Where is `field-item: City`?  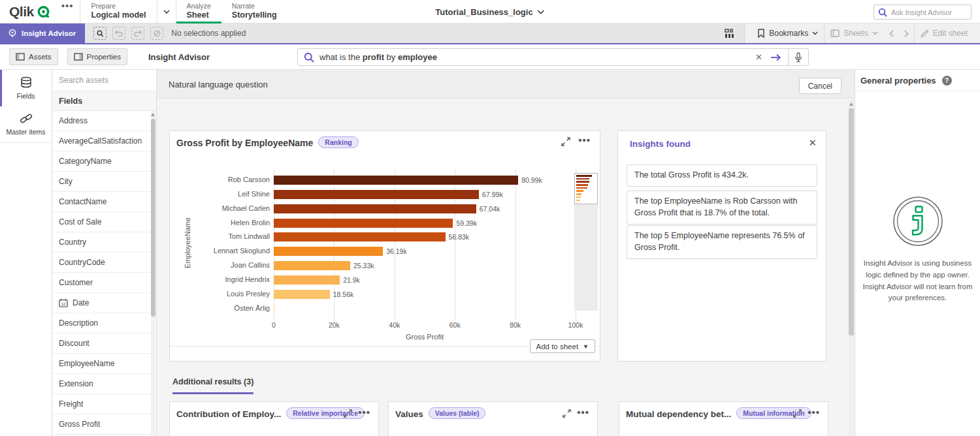 field-item: City is located at coordinates (105, 181).